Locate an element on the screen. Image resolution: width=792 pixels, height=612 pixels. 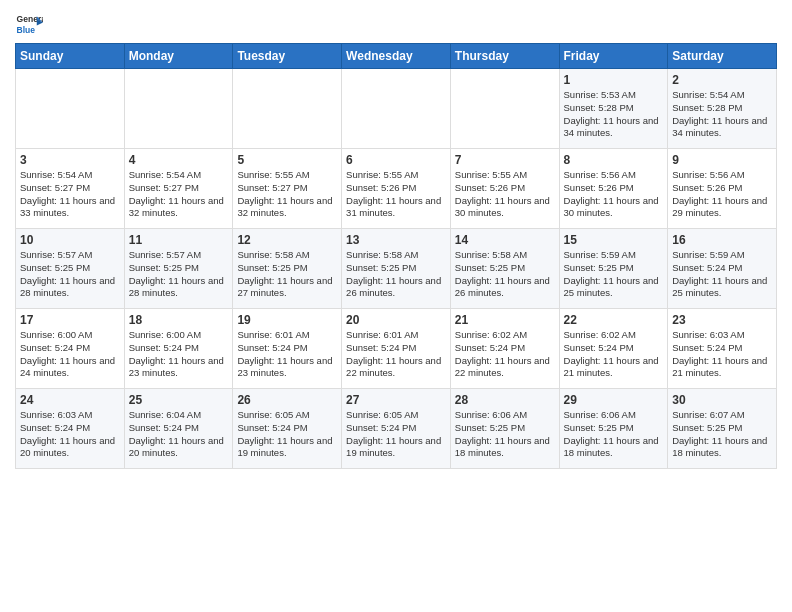
day-number: 1 is located at coordinates (614, 80).